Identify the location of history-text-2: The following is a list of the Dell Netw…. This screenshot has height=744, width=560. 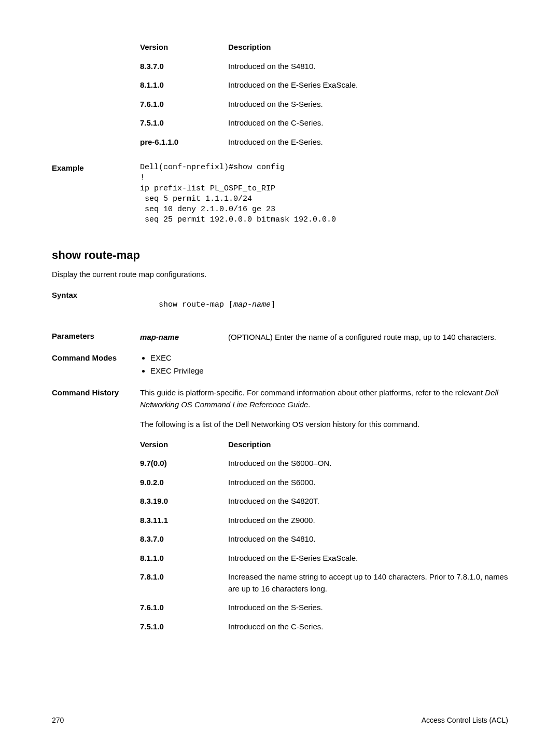
(324, 424).